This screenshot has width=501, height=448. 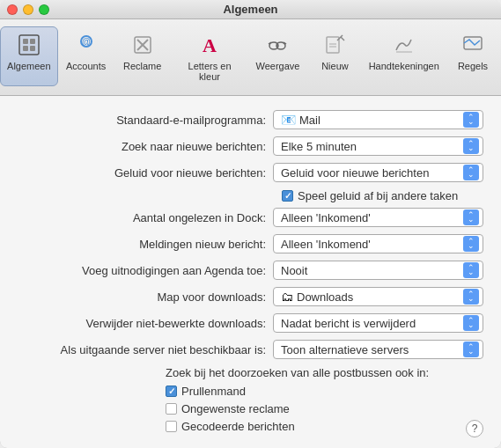 I want to click on select-geluid-arrow, so click(x=471, y=173).